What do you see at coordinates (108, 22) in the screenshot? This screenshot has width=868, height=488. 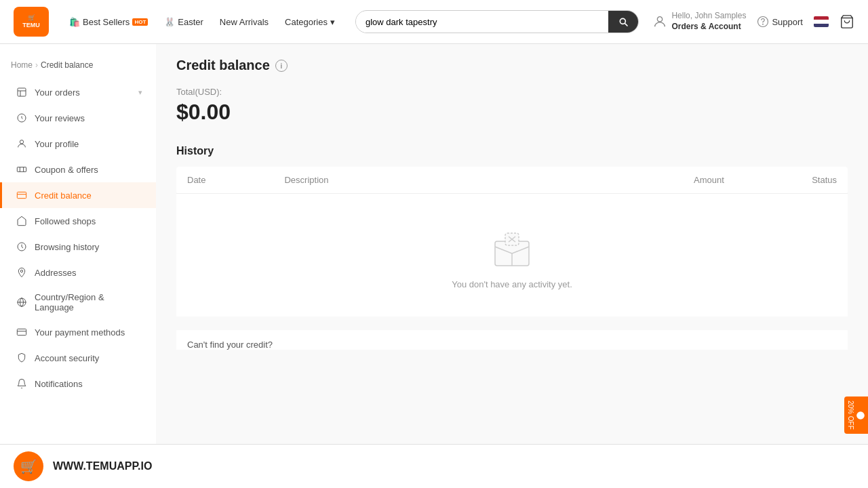 I see `nav-best-sellers: 🛍️ Best Sellers HOT` at bounding box center [108, 22].